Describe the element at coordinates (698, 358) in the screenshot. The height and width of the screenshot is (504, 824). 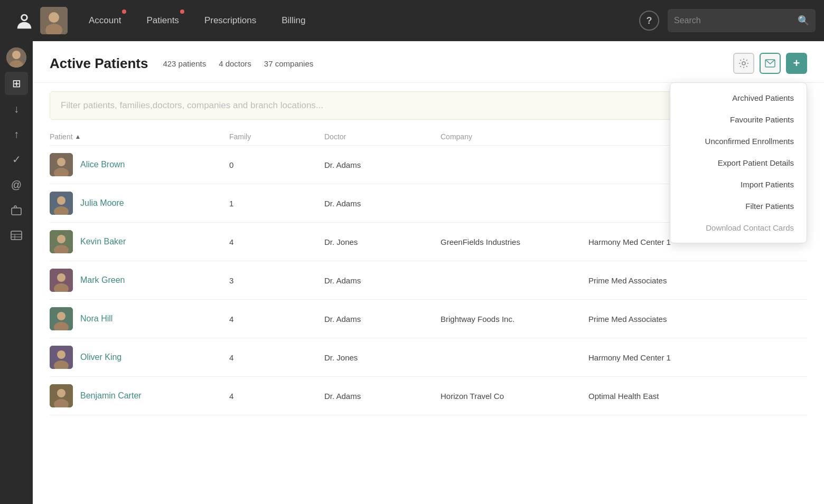
I see `branch-cell: Harmony Med Center 1` at that location.